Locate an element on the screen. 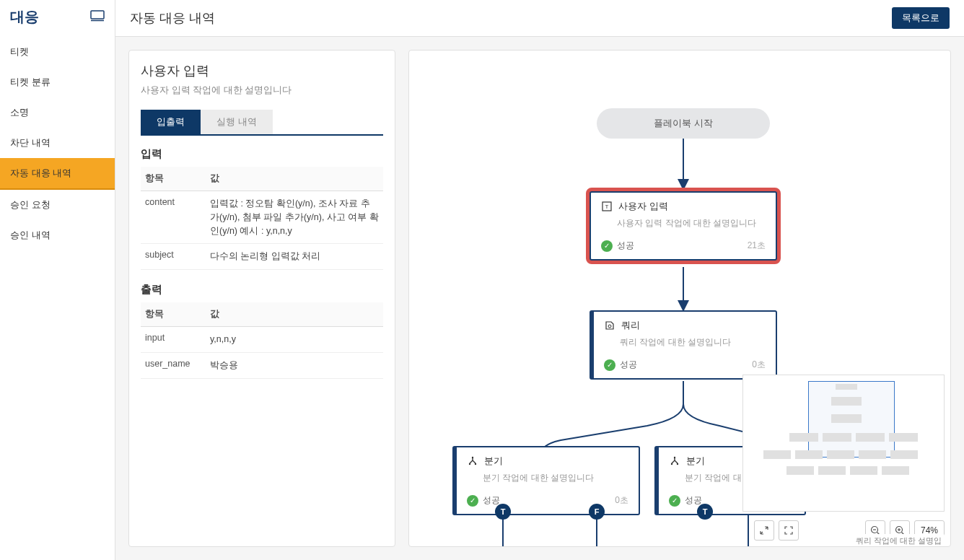 The width and height of the screenshot is (964, 560). fit-screen-button is located at coordinates (764, 530).